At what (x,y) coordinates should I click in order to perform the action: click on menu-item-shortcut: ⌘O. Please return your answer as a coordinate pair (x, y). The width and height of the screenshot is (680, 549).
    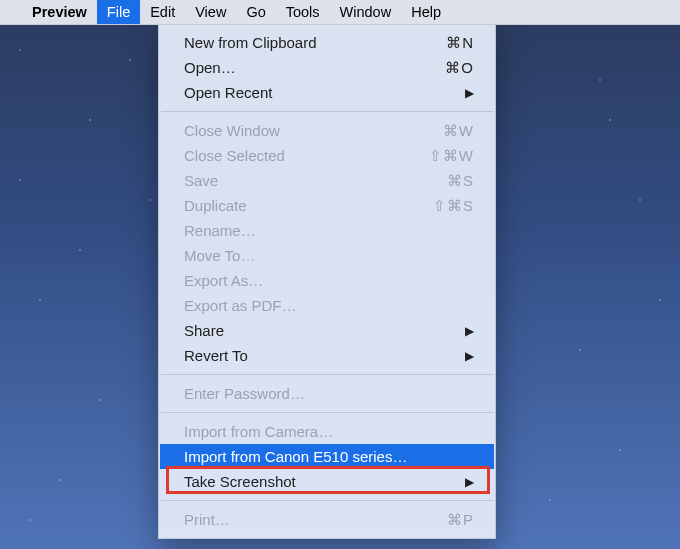
    Looking at the image, I should click on (439, 68).